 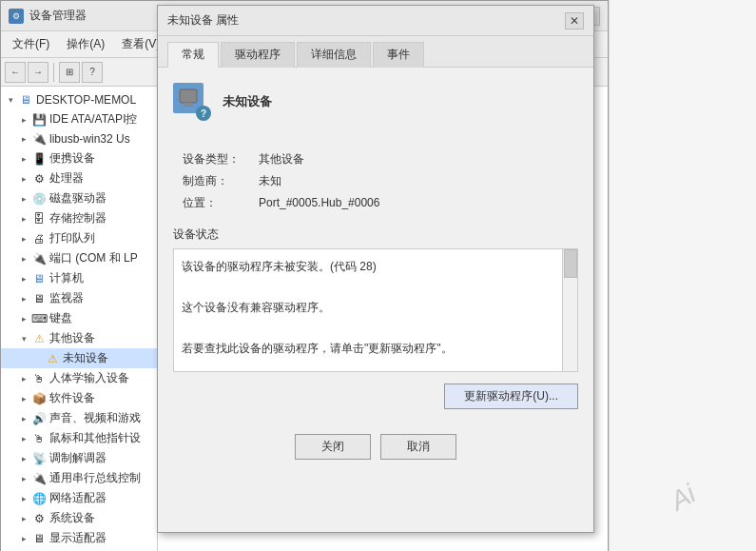 What do you see at coordinates (79, 158) in the screenshot?
I see `tree-item-2: ▸ 📱 便携设备` at bounding box center [79, 158].